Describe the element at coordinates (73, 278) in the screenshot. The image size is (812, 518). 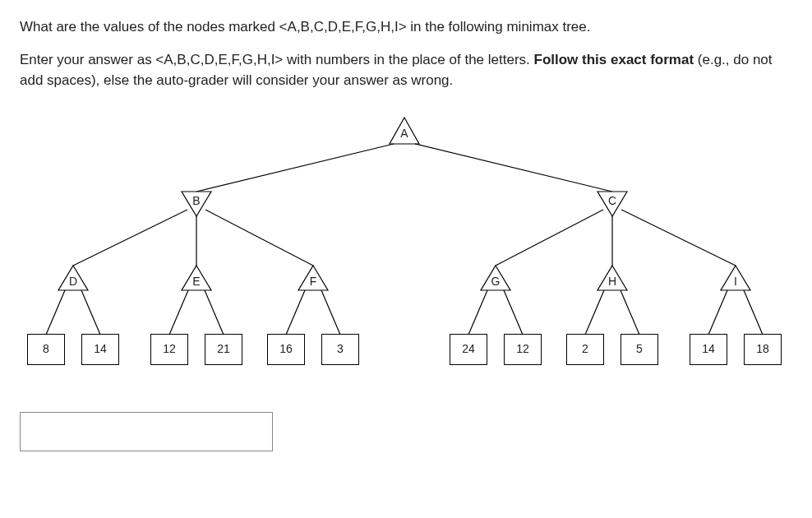
I see `max-node-D` at that location.